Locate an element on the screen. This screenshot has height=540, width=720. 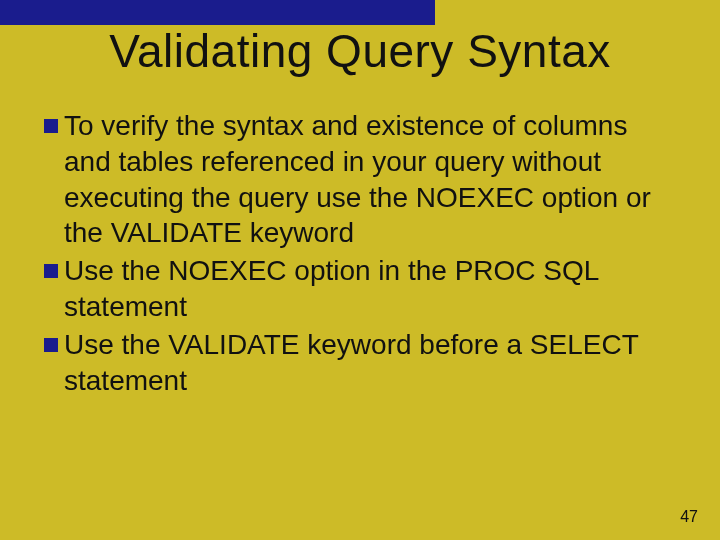
title-accent-bar is located at coordinates (218, 12).